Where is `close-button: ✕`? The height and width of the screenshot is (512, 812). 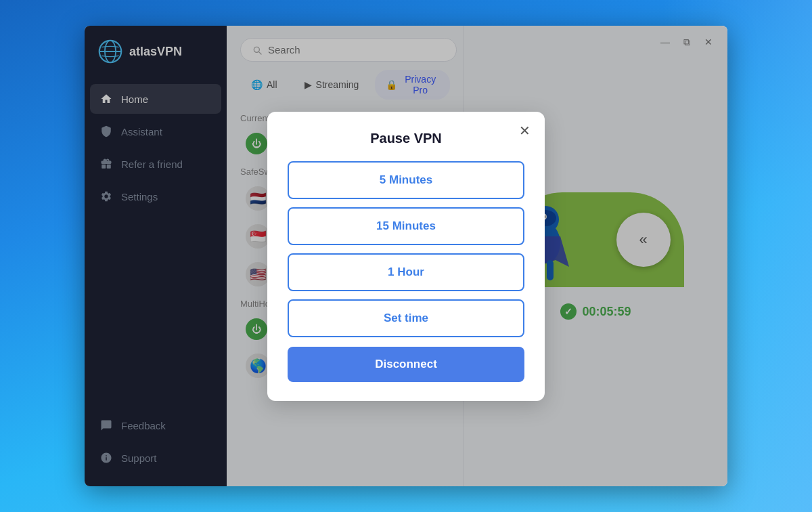
close-button: ✕ is located at coordinates (708, 42).